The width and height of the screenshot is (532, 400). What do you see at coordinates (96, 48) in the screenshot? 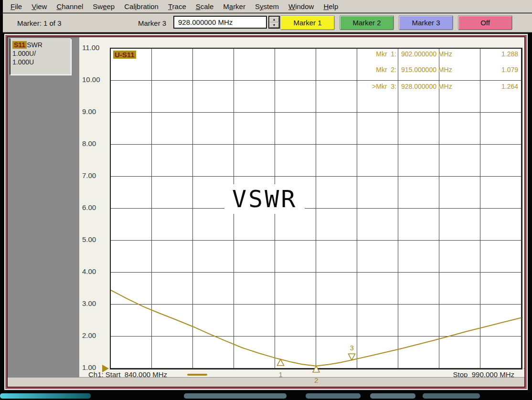
I see `y-axis-label: 11.00` at bounding box center [96, 48].